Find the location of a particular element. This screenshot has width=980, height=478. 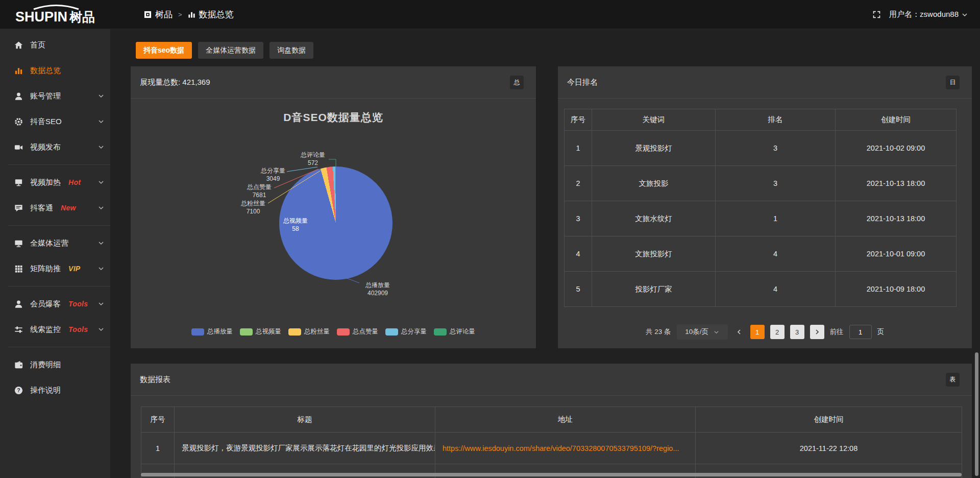

table-view-button: 表 is located at coordinates (952, 380).